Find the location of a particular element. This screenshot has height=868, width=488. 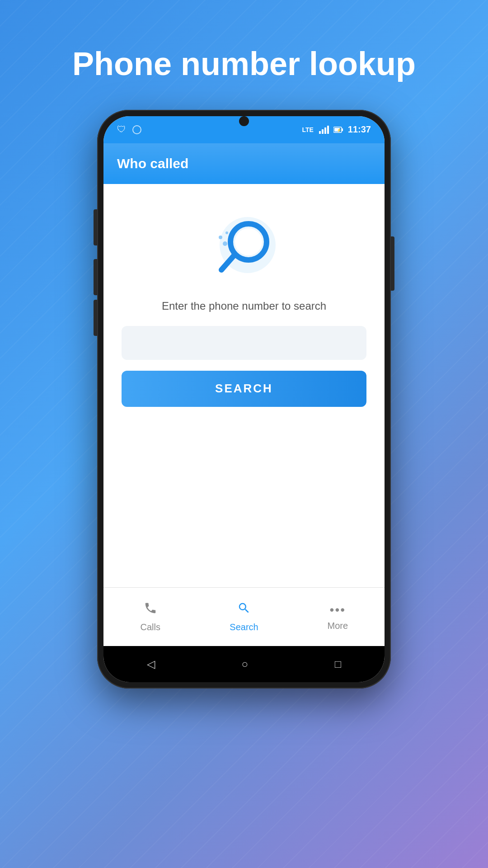

status-left: 🛡 is located at coordinates (129, 130).